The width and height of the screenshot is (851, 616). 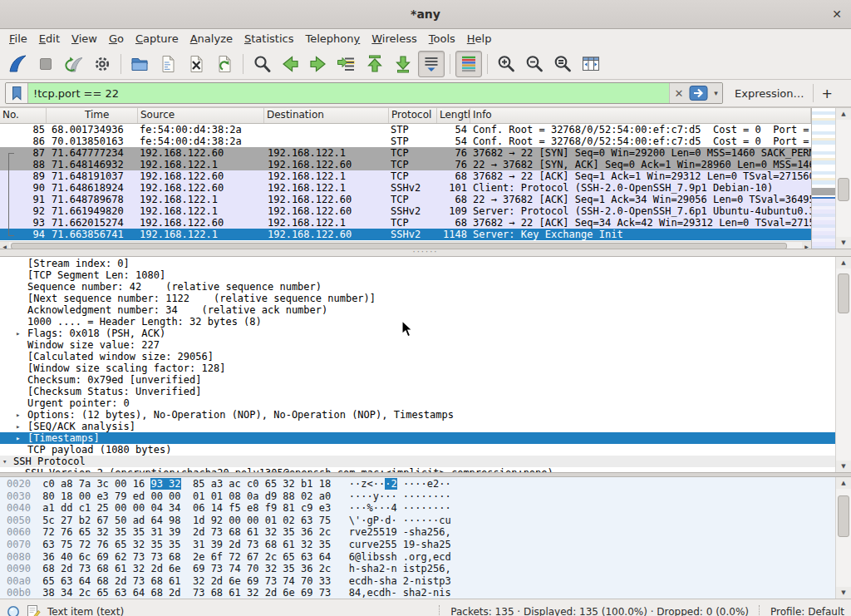 What do you see at coordinates (418, 415) in the screenshot?
I see `detail-line-13: ▸Options: (12 bytes), No-Operation (NOP)…` at bounding box center [418, 415].